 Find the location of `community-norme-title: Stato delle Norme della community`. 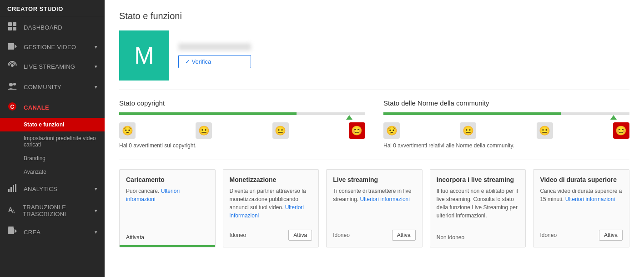

community-norme-title: Stato delle Norme della community is located at coordinates (507, 103).